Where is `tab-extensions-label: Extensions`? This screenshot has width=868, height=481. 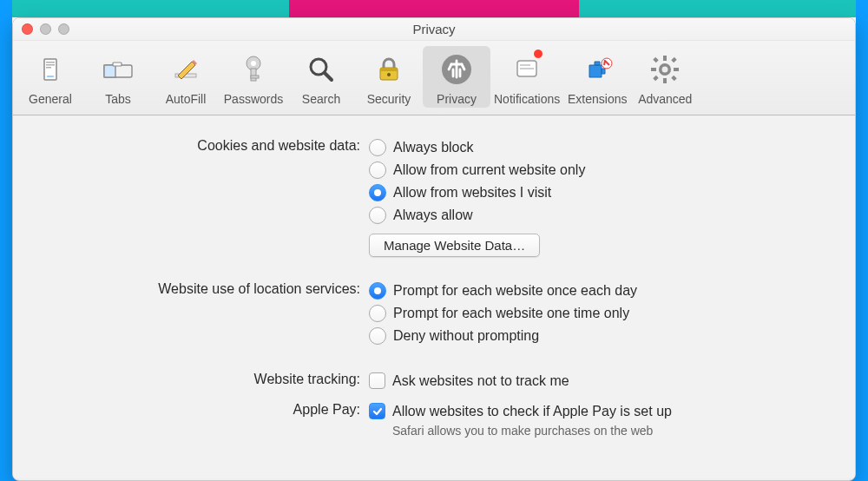
tab-extensions-label: Extensions is located at coordinates (597, 99).